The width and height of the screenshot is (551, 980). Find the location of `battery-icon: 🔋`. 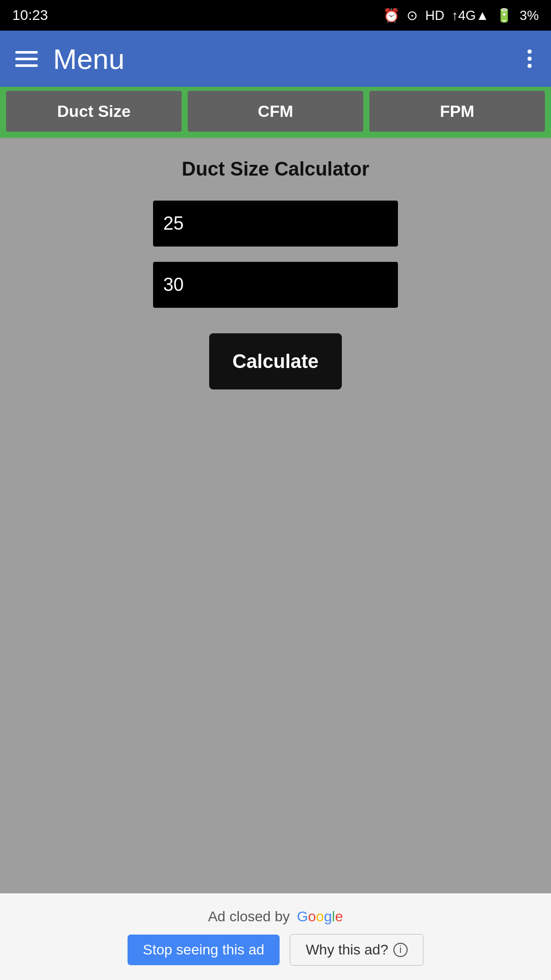

battery-icon: 🔋 is located at coordinates (504, 15).